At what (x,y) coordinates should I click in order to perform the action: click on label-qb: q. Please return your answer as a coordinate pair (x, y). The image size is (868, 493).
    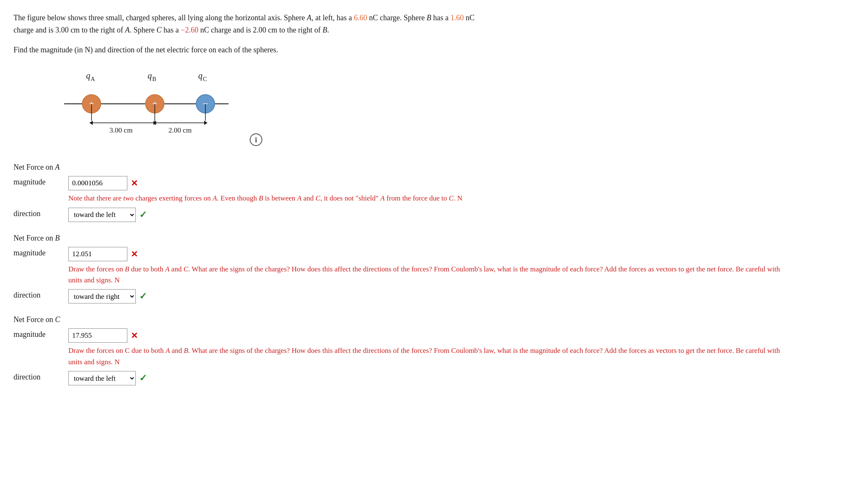
    Looking at the image, I should click on (150, 76).